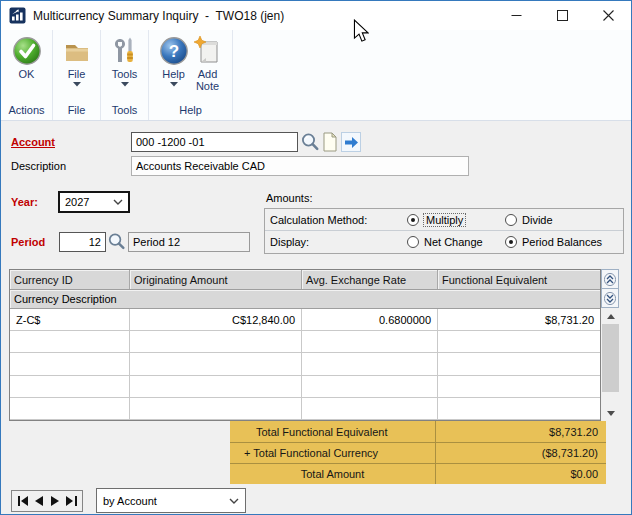  Describe the element at coordinates (456, 220) in the screenshot. I see `radio-multiply: Multiply` at that location.